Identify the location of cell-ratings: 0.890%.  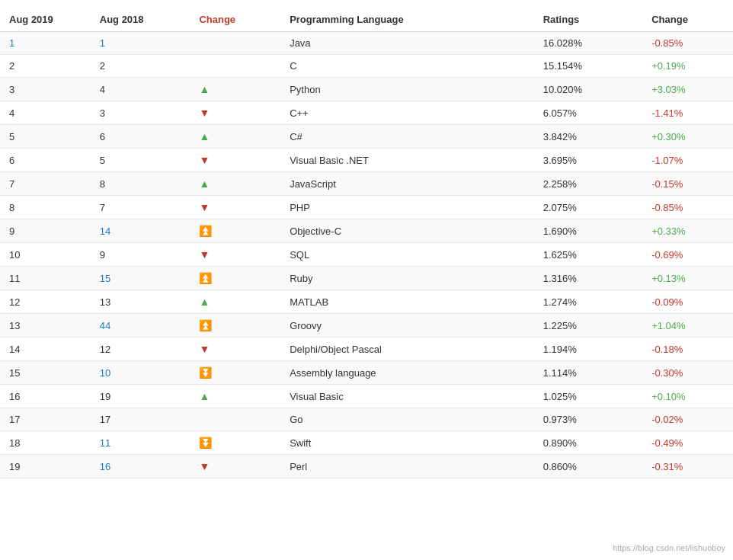
(588, 443).